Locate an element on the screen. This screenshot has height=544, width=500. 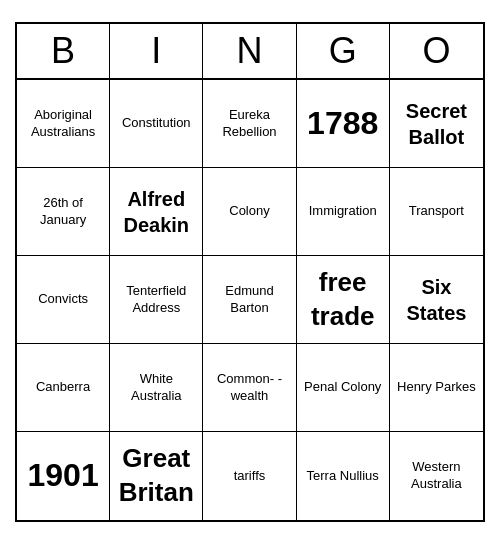
bingo-cell-9: Transport is located at coordinates (436, 212).